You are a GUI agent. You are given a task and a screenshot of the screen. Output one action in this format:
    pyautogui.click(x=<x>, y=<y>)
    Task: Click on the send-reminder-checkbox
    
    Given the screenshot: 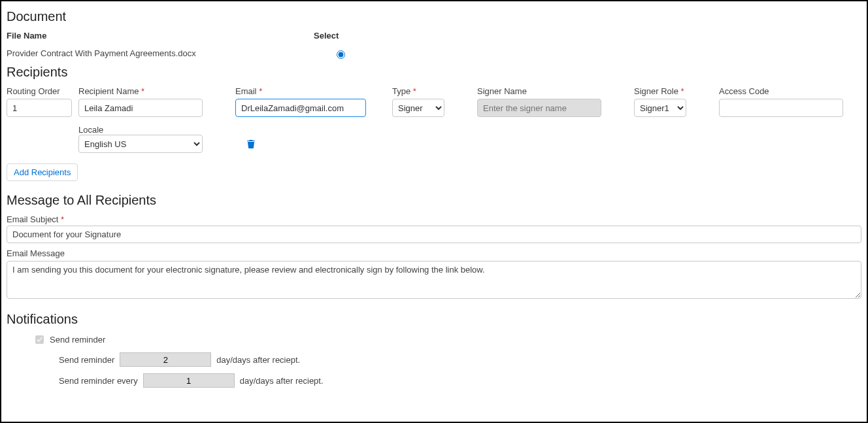 What is the action you would take?
    pyautogui.click(x=39, y=340)
    